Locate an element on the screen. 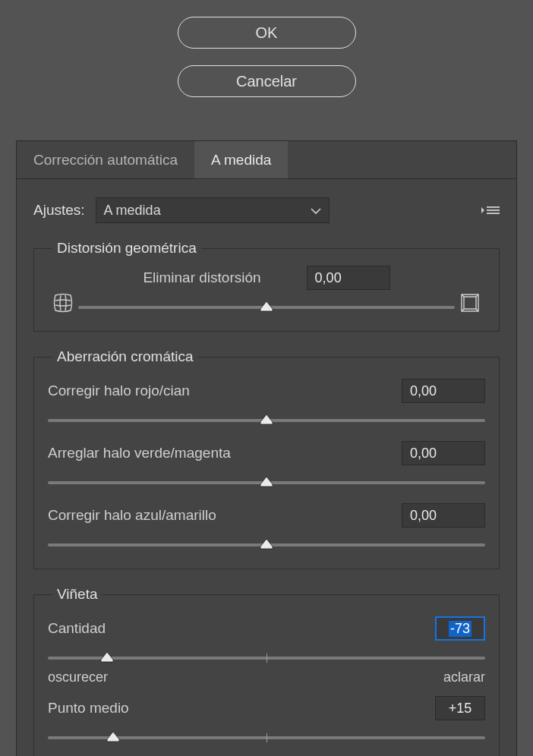 This screenshot has width=533, height=756. fix-green-magenta-label: Arreglar halo verde/magenta is located at coordinates (225, 453).